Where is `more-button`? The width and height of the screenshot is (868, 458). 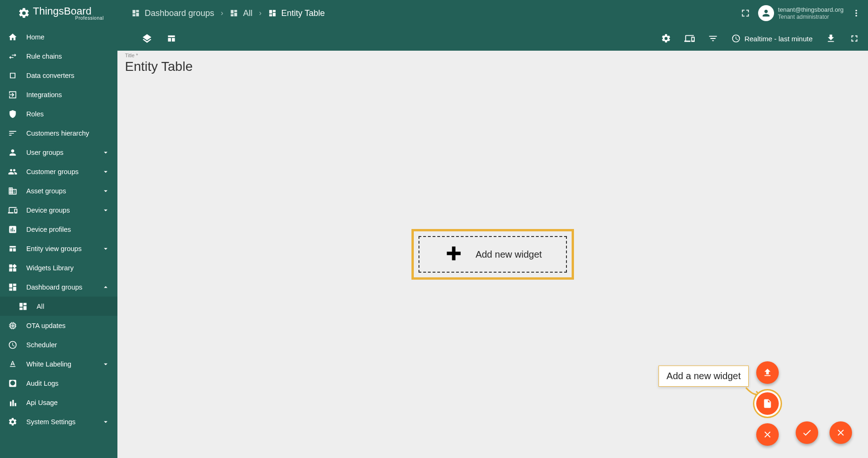 more-button is located at coordinates (856, 13).